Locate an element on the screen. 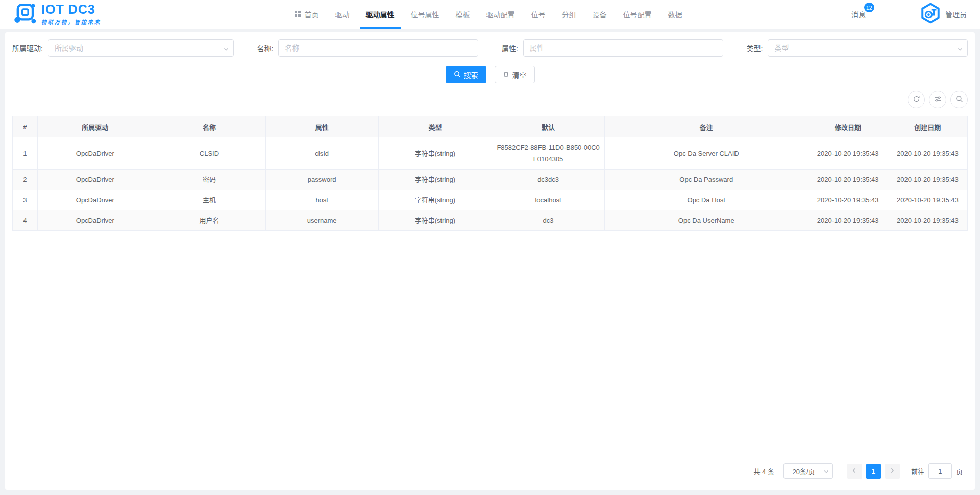 The image size is (980, 495). filter-name-label: 名称: is located at coordinates (268, 48).